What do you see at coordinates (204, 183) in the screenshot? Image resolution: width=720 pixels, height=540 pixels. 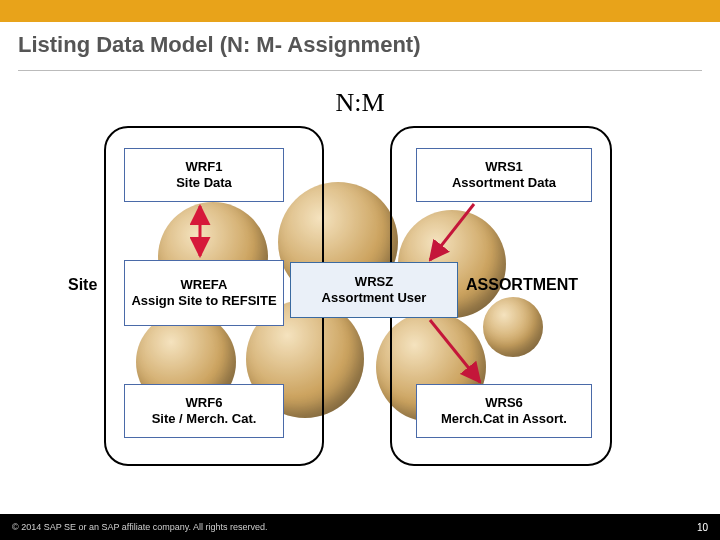 I see `box-desc: Site Data` at bounding box center [204, 183].